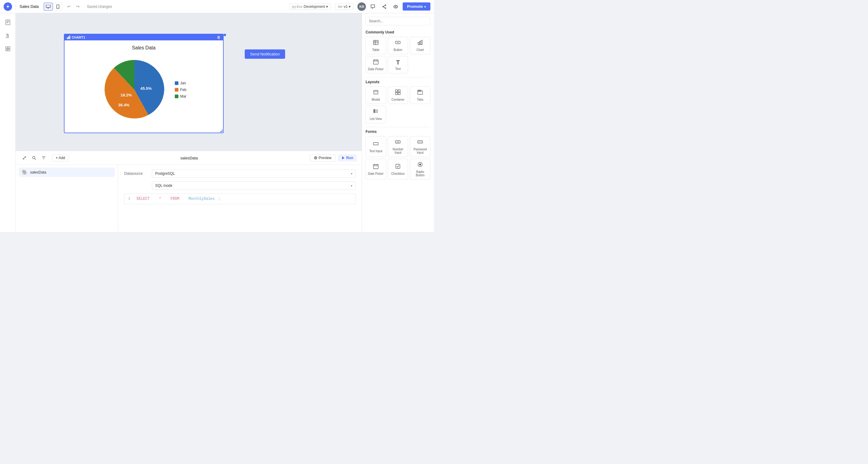 Image resolution: width=868 pixels, height=464 pixels. I want to click on pie-label-mar: 18.2%, so click(126, 95).